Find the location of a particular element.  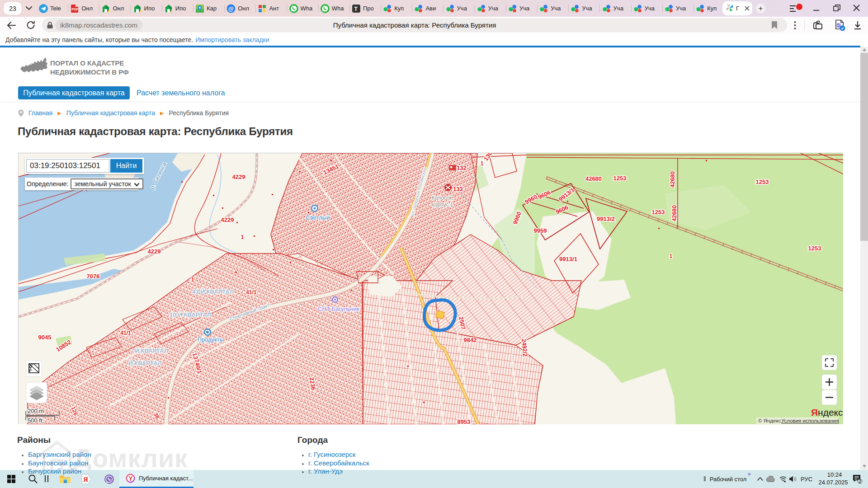

svg-text: 10-Й КВАРТАЛ is located at coordinates (190, 314).